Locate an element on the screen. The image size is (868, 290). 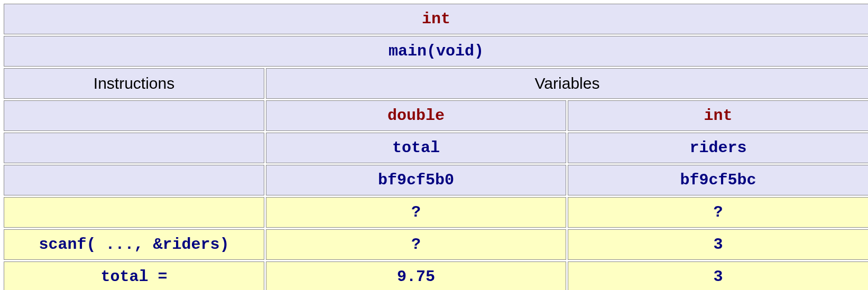
var1-address: bf9cf5b0 is located at coordinates (416, 180).